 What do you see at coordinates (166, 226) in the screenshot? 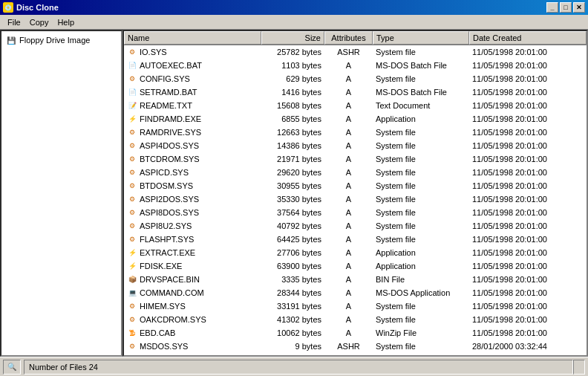
I see `filename: ASPI8U2.SYS` at bounding box center [166, 226].